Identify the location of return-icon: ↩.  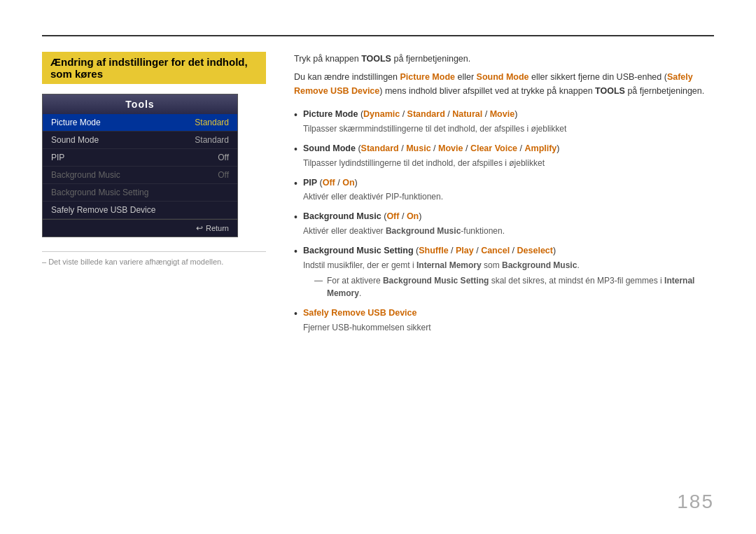
(200, 228).